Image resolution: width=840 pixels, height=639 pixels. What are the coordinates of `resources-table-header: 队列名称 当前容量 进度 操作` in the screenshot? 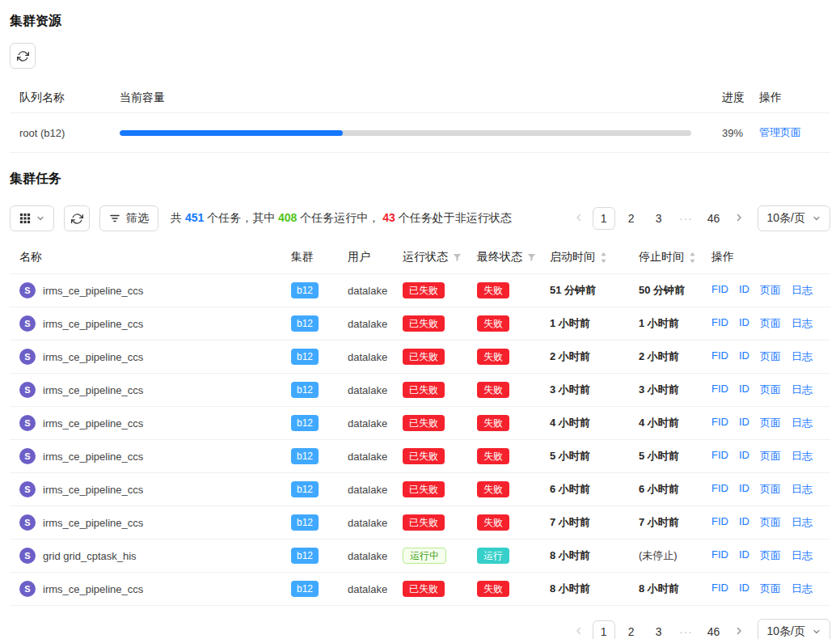 It's located at (420, 99).